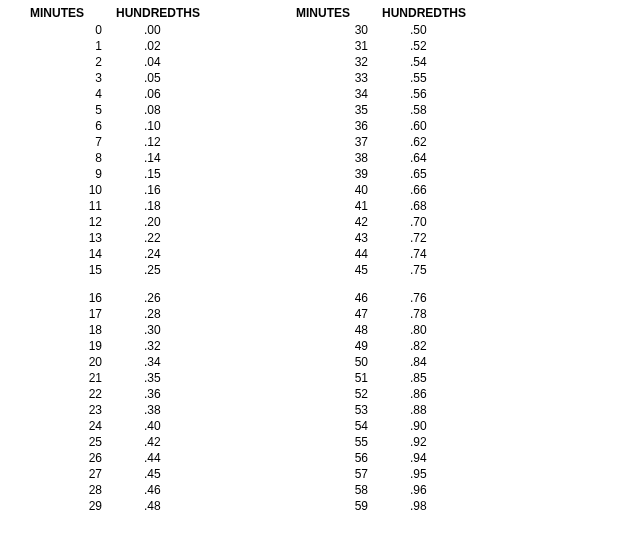  I want to click on hundredths-cell: .48, so click(170, 506).